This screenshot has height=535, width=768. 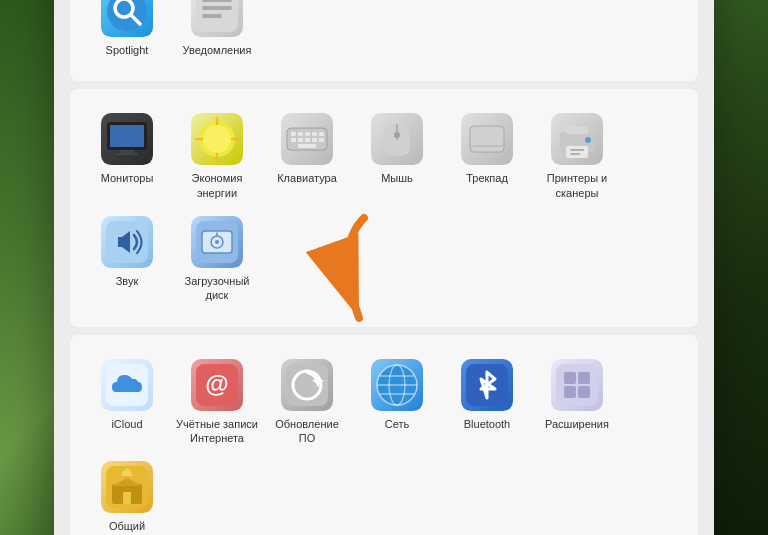 What do you see at coordinates (217, 139) in the screenshot?
I see `energy-icon` at bounding box center [217, 139].